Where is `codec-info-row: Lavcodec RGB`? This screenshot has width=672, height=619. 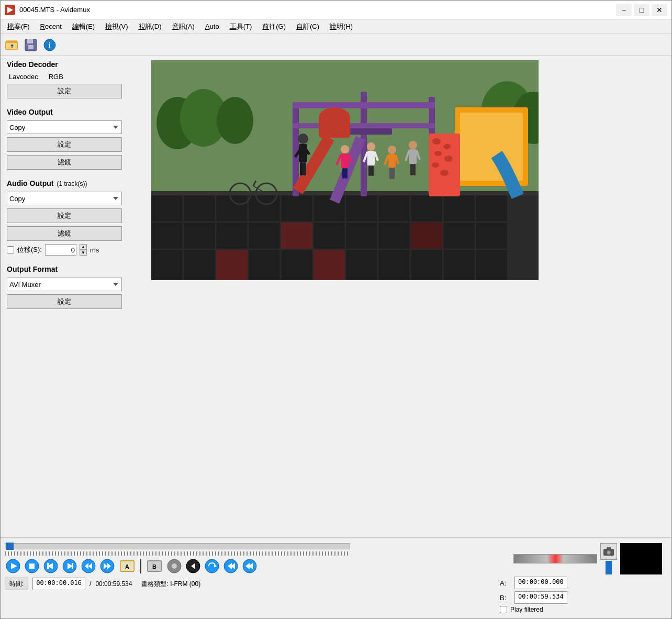 codec-info-row: Lavcodec RGB is located at coordinates (74, 76).